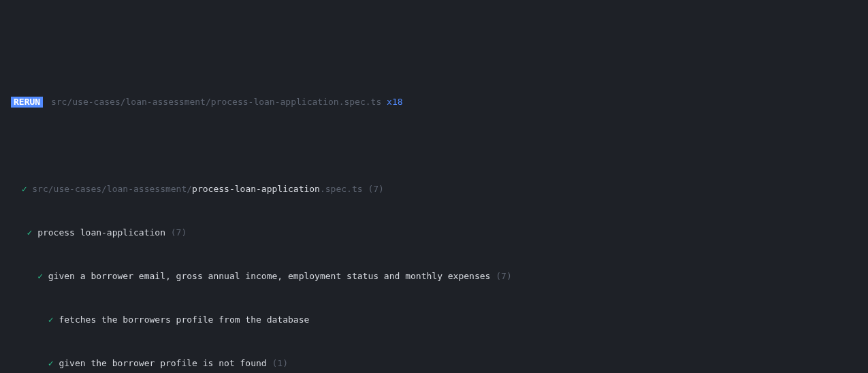  Describe the element at coordinates (434, 276) in the screenshot. I see `describe-given-borrower: ✓ given a borrower email, gross annual i…` at that location.